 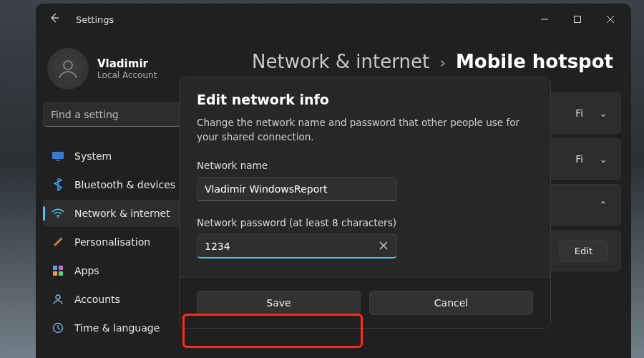 What do you see at coordinates (610, 19) in the screenshot?
I see `close-icon` at bounding box center [610, 19].